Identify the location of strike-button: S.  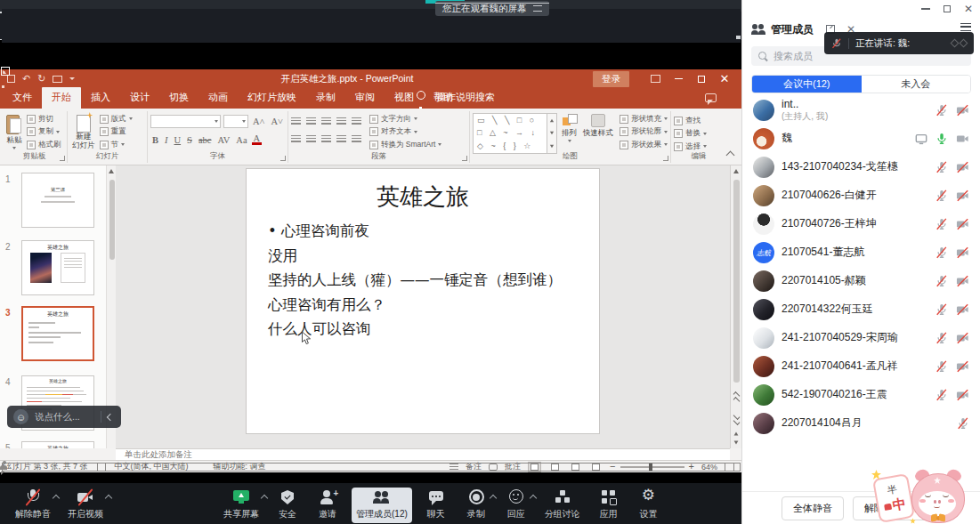
(190, 141).